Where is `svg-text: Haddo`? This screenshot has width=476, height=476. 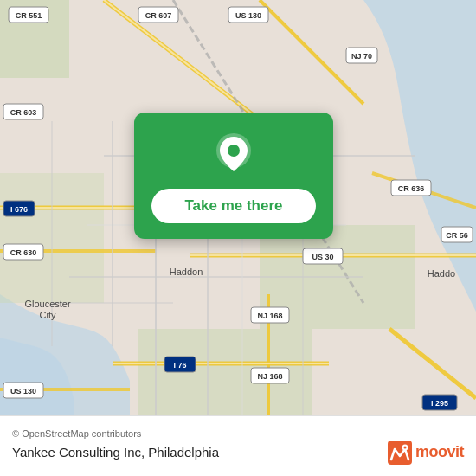
svg-text: Haddo is located at coordinates (441, 273).